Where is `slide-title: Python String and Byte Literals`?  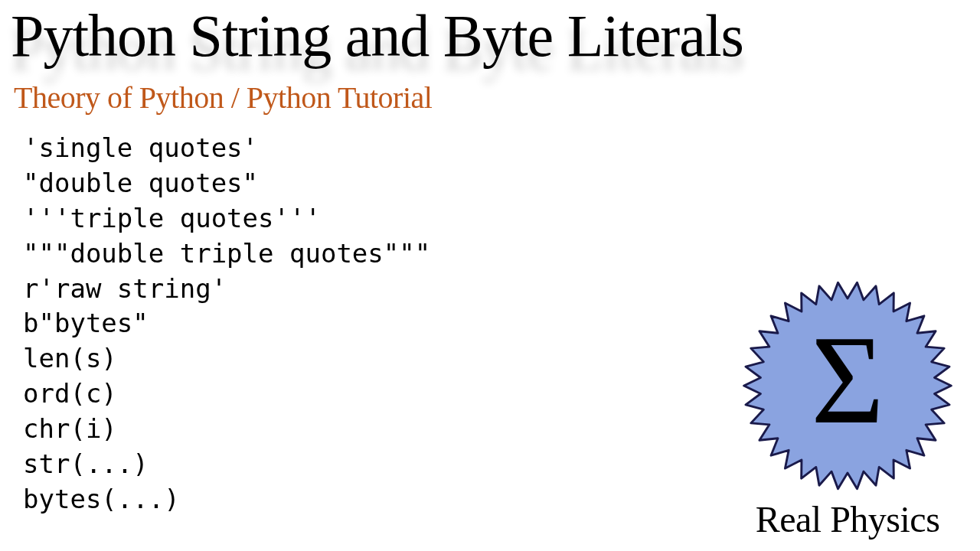 slide-title: Python String and Byte Literals is located at coordinates (490, 33).